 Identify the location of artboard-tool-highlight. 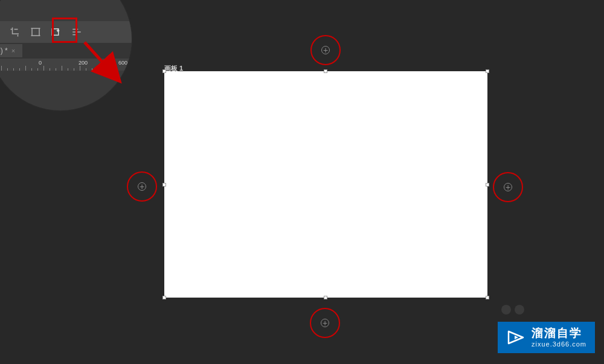
(65, 30).